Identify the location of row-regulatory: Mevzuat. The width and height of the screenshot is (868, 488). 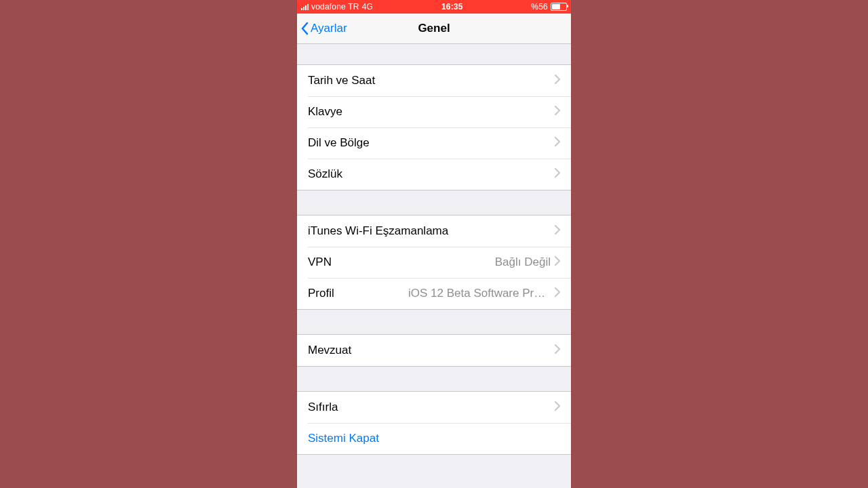
(434, 350).